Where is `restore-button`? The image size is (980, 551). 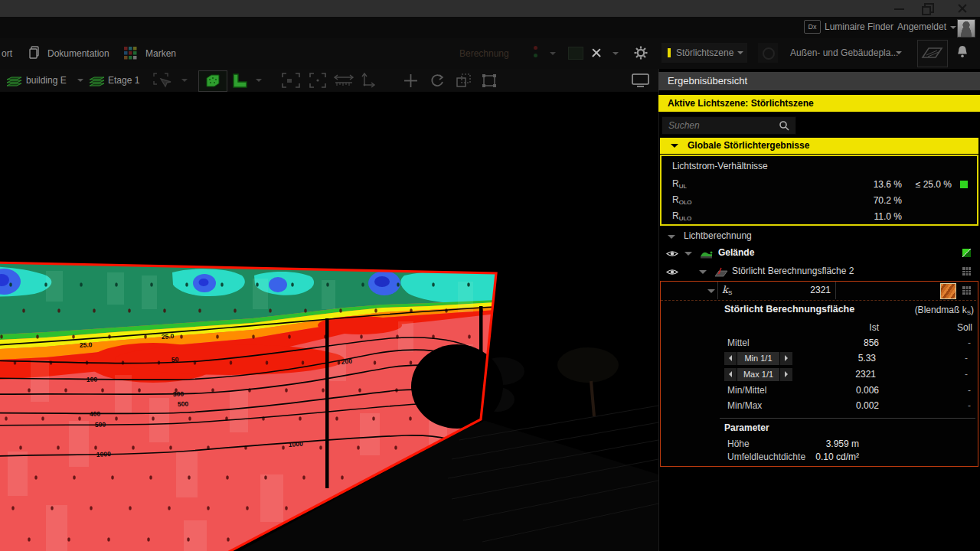
restore-button is located at coordinates (927, 8).